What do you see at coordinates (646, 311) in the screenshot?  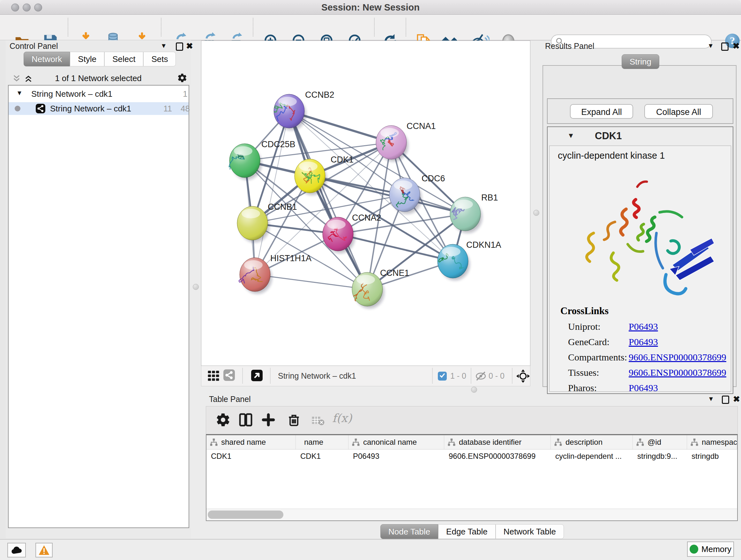 I see `crosslinks-title: CrossLinks` at bounding box center [646, 311].